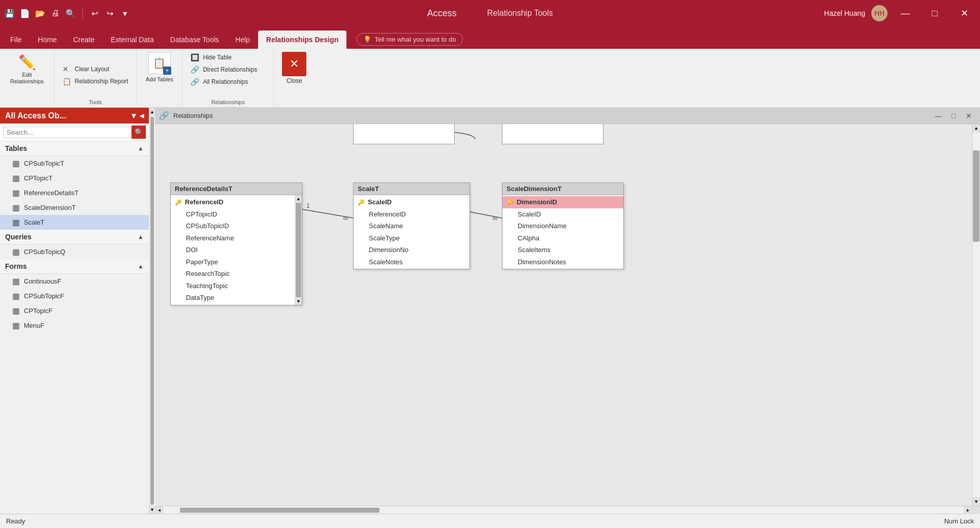 The image size is (980, 528). What do you see at coordinates (74, 266) in the screenshot?
I see `forms-section-header: Forms ▲` at bounding box center [74, 266].